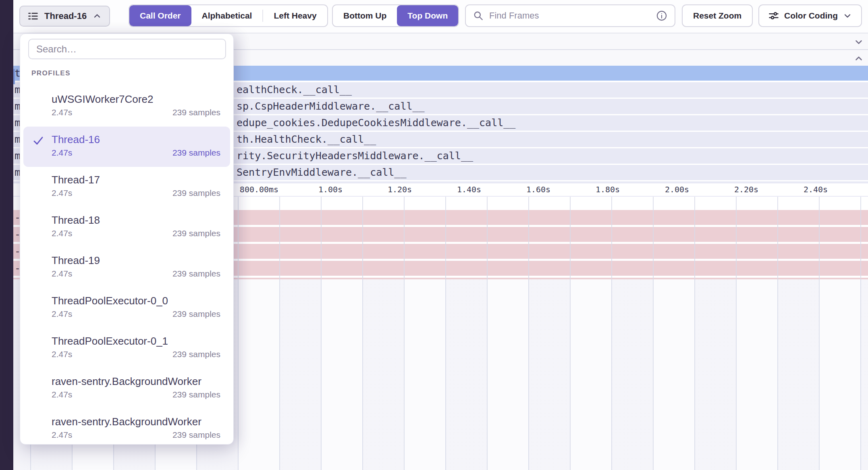 This screenshot has height=470, width=868. Describe the element at coordinates (441, 17) in the screenshot. I see `toolbar: Thread-16 Call Order Alphabetical Left H…` at that location.